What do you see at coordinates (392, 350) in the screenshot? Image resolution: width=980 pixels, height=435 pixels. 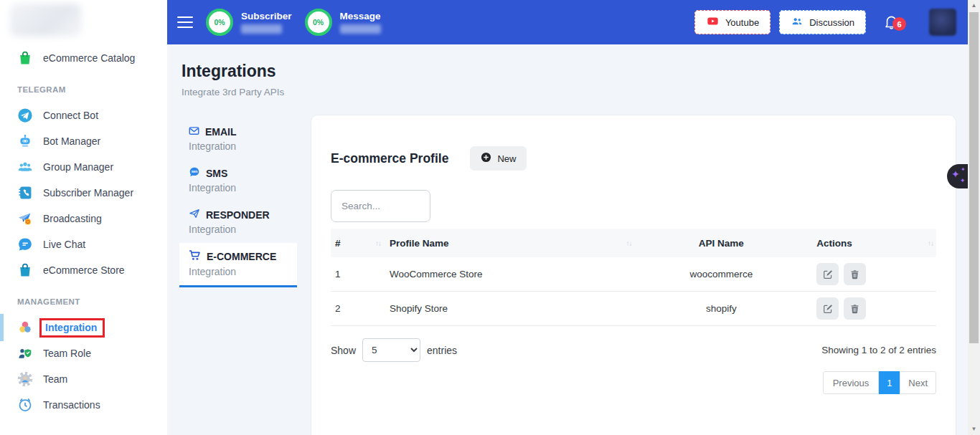 I see `entries-per-page-select: 5` at bounding box center [392, 350].